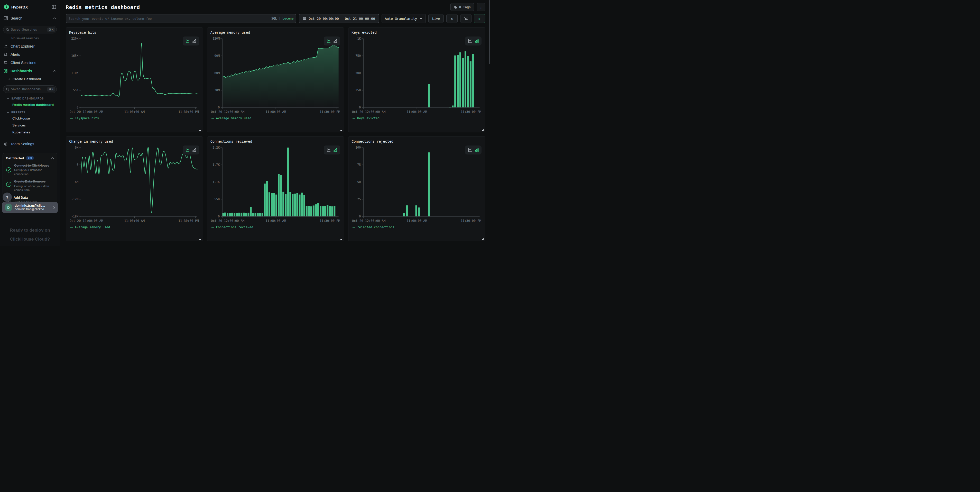 The image size is (980, 492). I want to click on user-menu: D dominic.tran@clic... dominic.tran@clic…, so click(30, 207).